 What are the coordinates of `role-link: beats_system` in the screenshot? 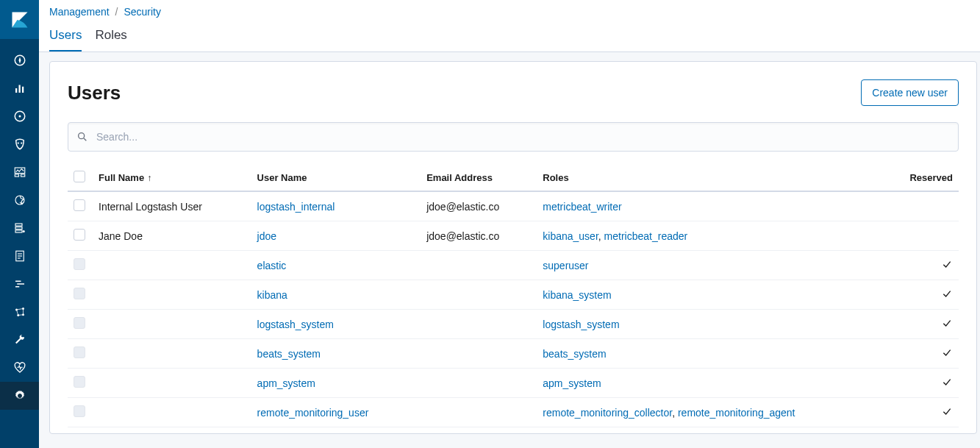 It's located at (574, 354).